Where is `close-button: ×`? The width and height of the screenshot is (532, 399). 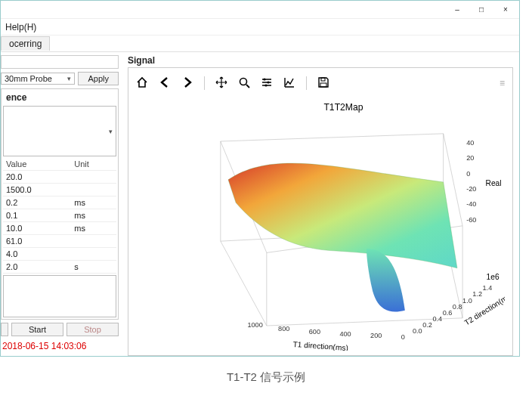
close-button: × is located at coordinates (506, 10).